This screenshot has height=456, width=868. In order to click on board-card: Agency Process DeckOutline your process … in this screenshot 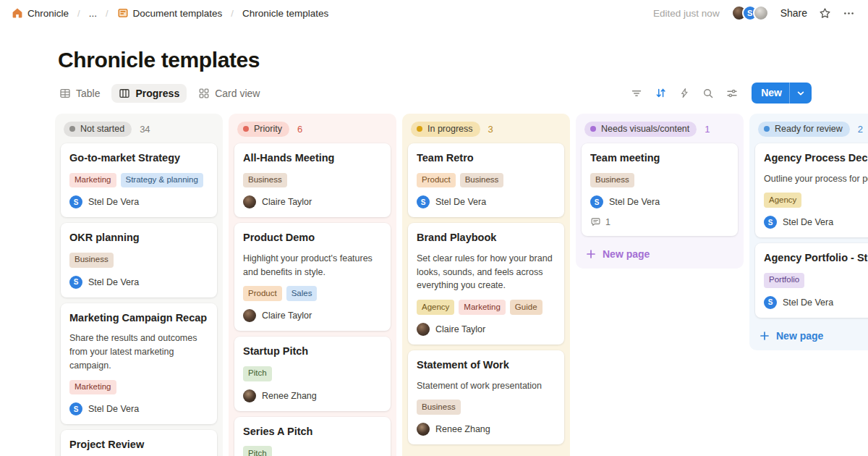, I will do `click(812, 190)`.